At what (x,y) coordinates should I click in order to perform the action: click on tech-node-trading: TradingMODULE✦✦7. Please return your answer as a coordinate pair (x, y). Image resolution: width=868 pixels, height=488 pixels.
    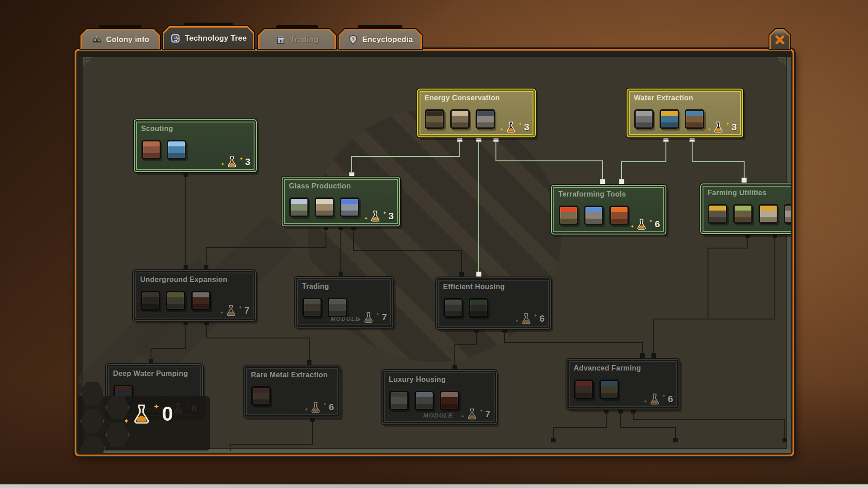
    Looking at the image, I should click on (344, 302).